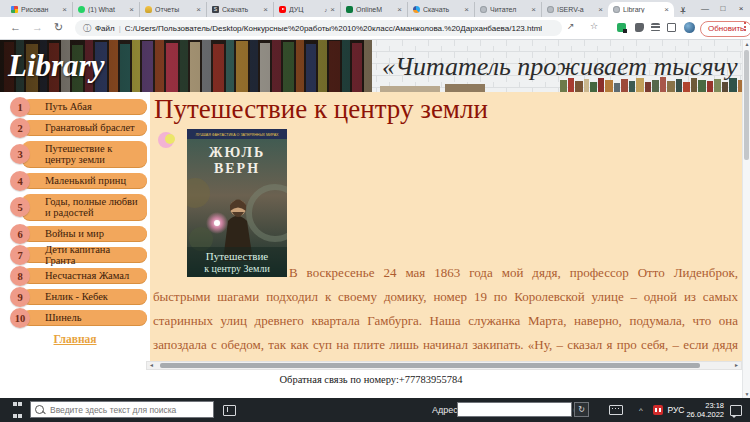  Describe the element at coordinates (87, 28) in the screenshot. I see `page-info-icon: ⓘ` at that location.